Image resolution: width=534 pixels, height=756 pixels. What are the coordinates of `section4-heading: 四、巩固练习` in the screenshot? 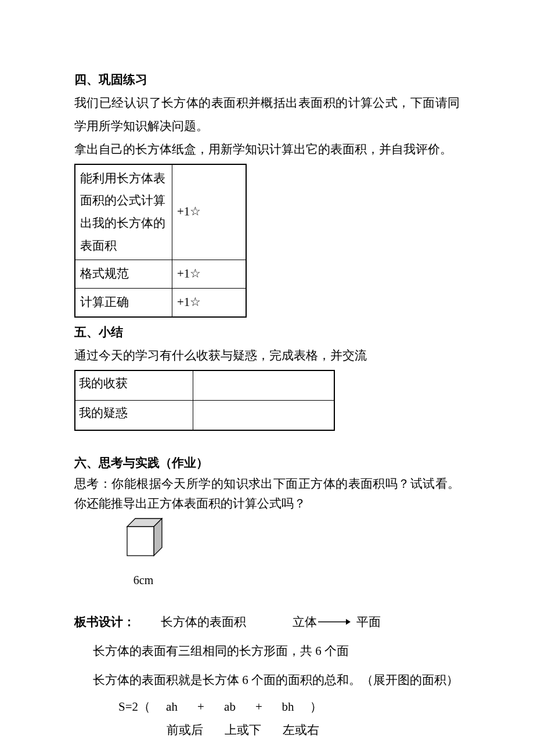 It's located at (267, 80).